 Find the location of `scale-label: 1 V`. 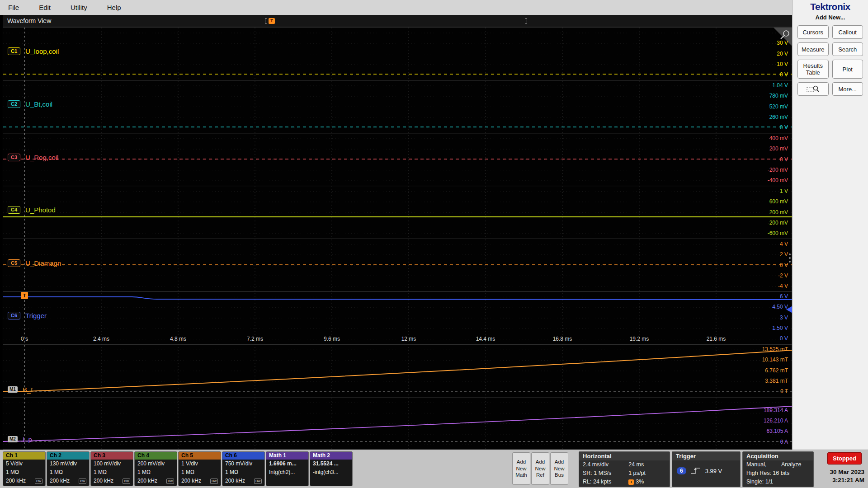

scale-label: 1 V is located at coordinates (761, 191).